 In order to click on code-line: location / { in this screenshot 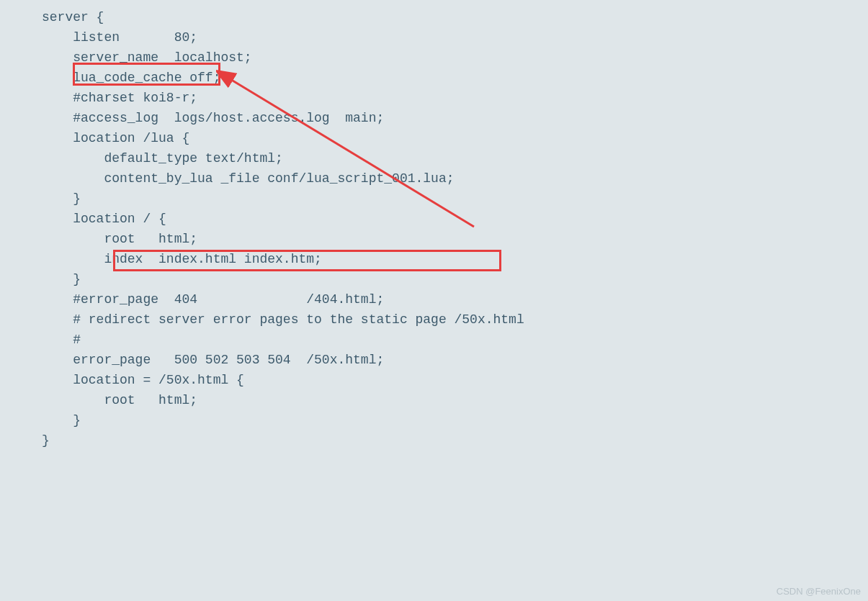, I will do `click(434, 219)`.